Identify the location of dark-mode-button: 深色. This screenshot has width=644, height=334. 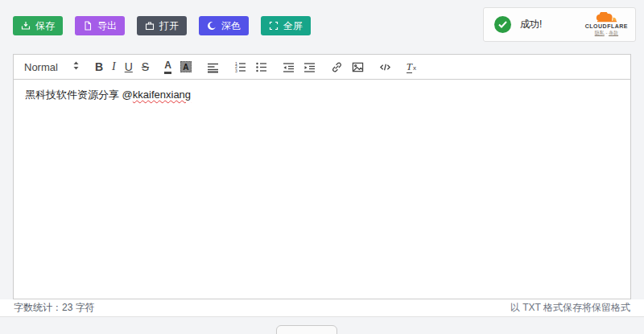
(224, 26).